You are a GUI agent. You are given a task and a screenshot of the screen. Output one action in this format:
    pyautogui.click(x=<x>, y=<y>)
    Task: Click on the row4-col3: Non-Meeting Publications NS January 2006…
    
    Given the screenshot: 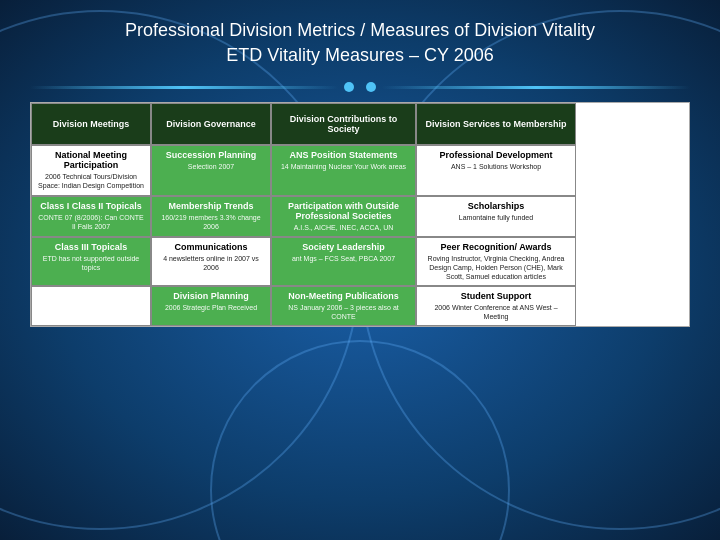 What is the action you would take?
    pyautogui.click(x=344, y=306)
    